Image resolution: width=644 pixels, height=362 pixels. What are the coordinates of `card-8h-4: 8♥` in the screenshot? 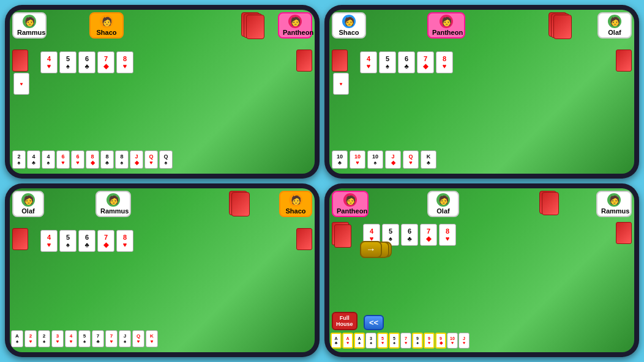 It's located at (447, 235).